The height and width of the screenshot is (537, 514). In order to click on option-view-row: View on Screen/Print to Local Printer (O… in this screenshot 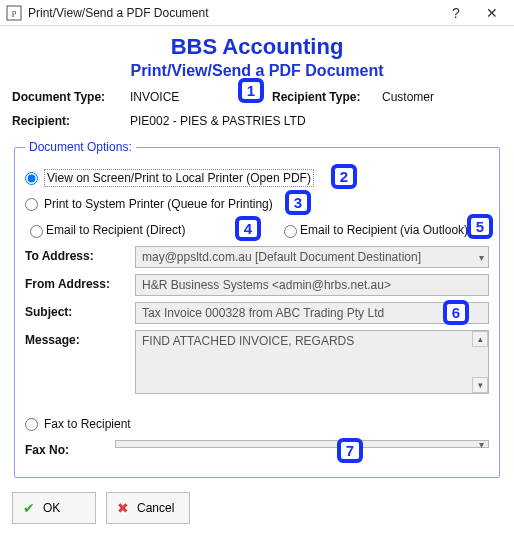, I will do `click(257, 178)`.